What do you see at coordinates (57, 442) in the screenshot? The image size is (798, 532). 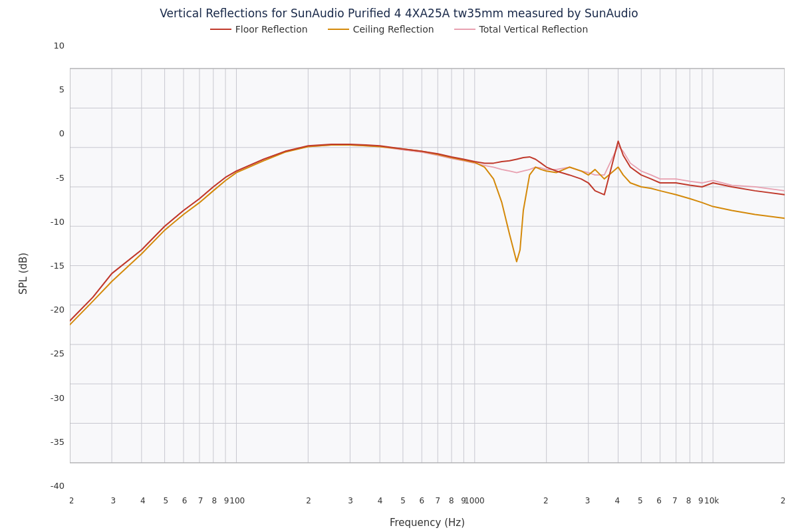 I see `y-tick--35: -35` at bounding box center [57, 442].